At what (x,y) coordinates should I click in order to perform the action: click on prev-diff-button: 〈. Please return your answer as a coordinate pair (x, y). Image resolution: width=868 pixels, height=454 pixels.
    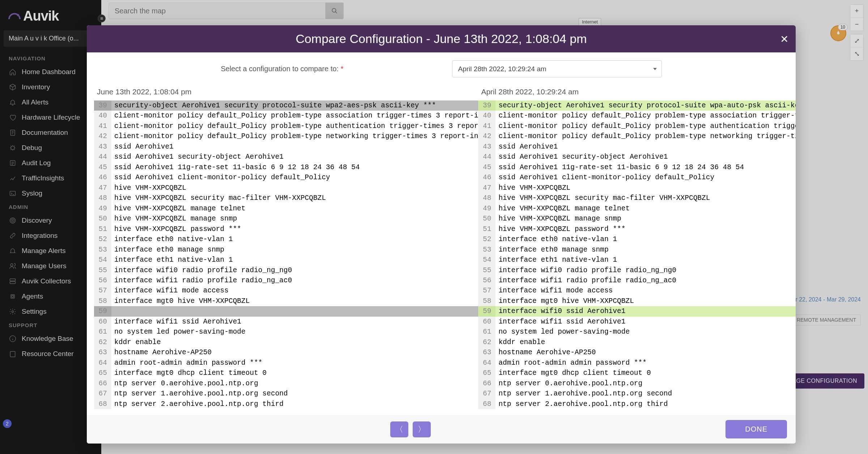
    Looking at the image, I should click on (399, 429).